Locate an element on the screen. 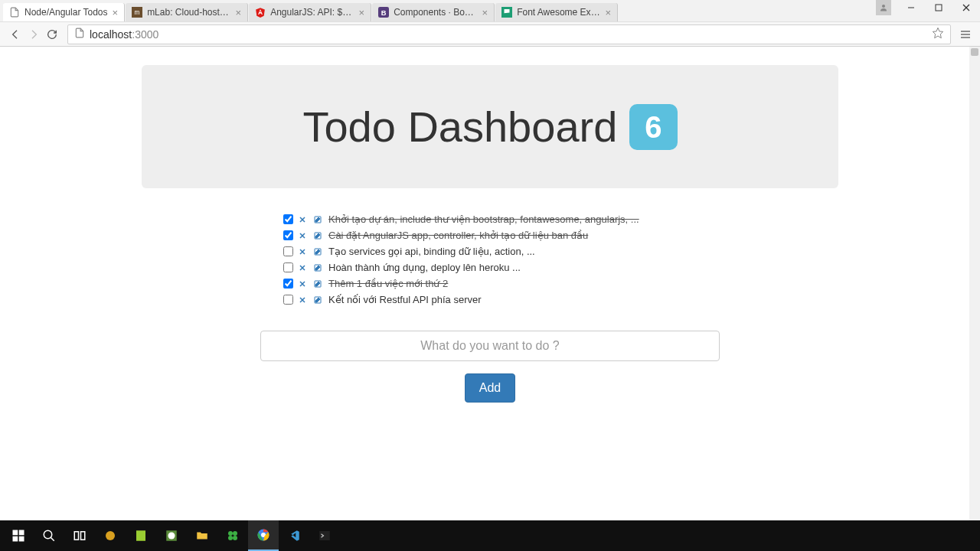 The image size is (980, 551). tab-strip: Node/Angular Todos×mmLab: Cloud-hosted M… is located at coordinates (490, 11).